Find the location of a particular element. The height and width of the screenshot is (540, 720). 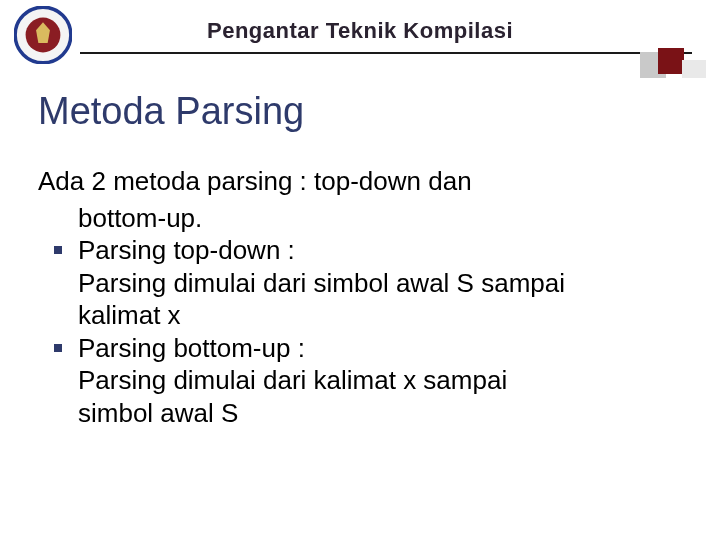

item-desc: Parsing dimulai dari kalimat x sampai is located at coordinates (358, 380).